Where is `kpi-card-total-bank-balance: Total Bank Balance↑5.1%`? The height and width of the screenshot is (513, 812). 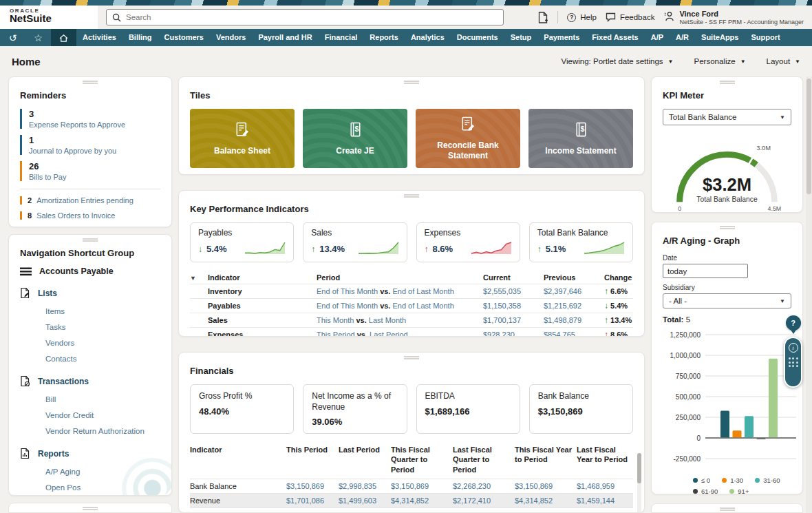
kpi-card-total-bank-balance: Total Bank Balance↑5.1% is located at coordinates (581, 242).